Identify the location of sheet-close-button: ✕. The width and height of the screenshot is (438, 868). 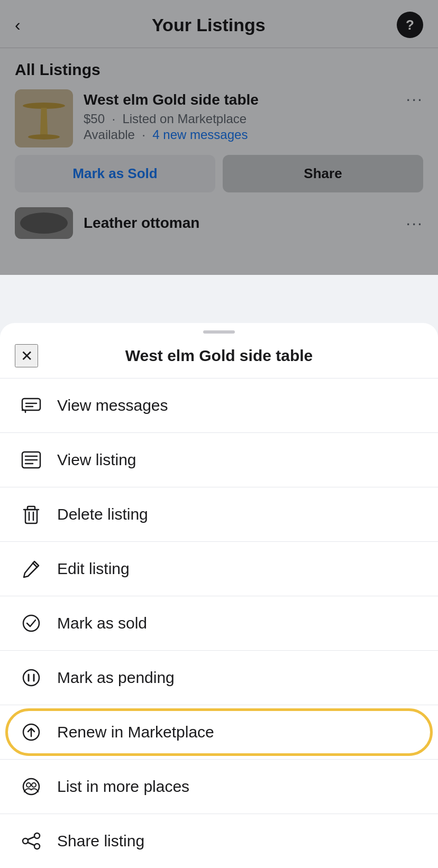
(26, 356).